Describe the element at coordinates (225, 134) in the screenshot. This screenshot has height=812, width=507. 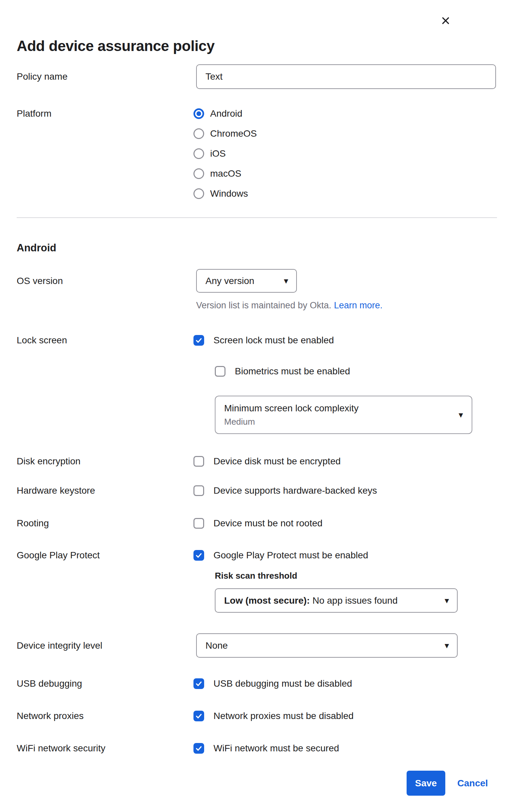
I see `platform-option-chromeos: ChromeOS` at that location.